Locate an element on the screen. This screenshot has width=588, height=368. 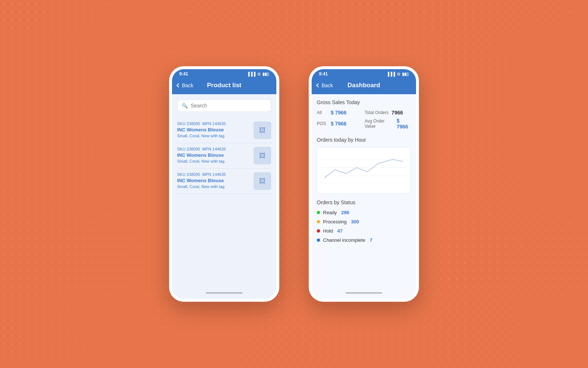
product-name-2: INC Womens Blouse is located at coordinates (214, 155).